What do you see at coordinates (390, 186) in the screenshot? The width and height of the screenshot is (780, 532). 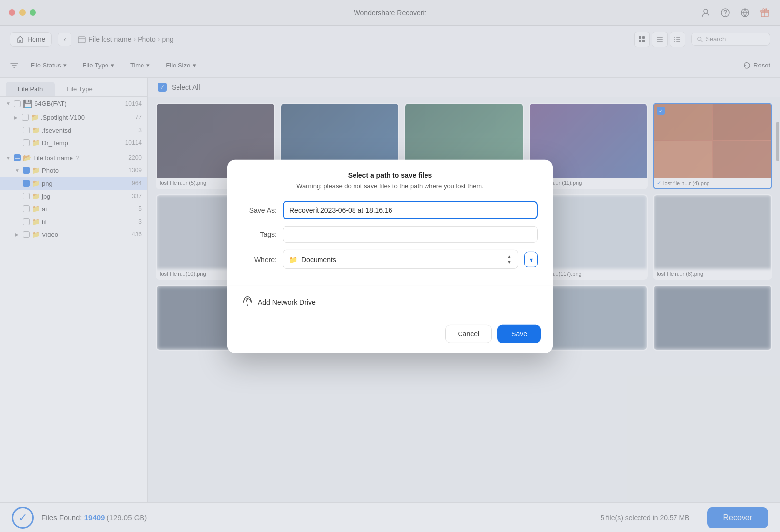 I see `dialog-warning: Warning: please do not save files to the…` at bounding box center [390, 186].